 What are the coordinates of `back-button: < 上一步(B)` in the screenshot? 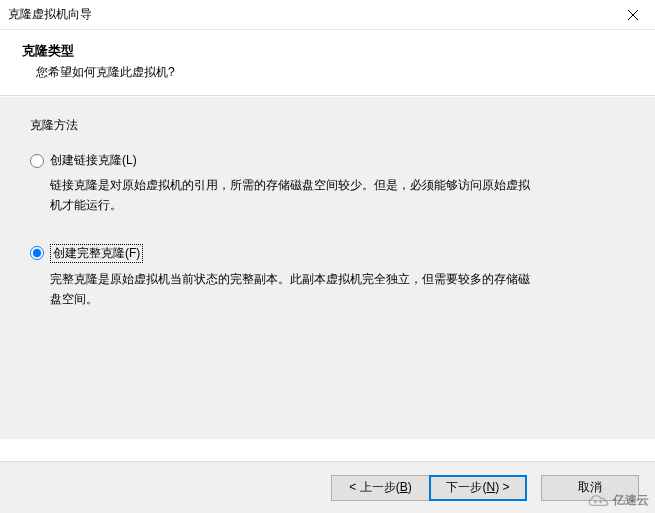 It's located at (380, 488).